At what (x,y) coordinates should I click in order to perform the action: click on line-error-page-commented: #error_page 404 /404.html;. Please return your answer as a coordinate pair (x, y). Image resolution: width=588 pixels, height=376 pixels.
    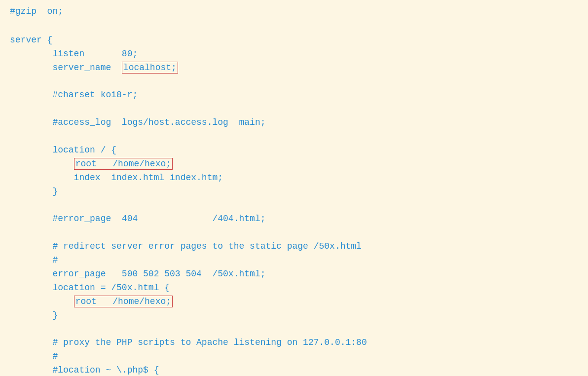
    Looking at the image, I should click on (294, 219).